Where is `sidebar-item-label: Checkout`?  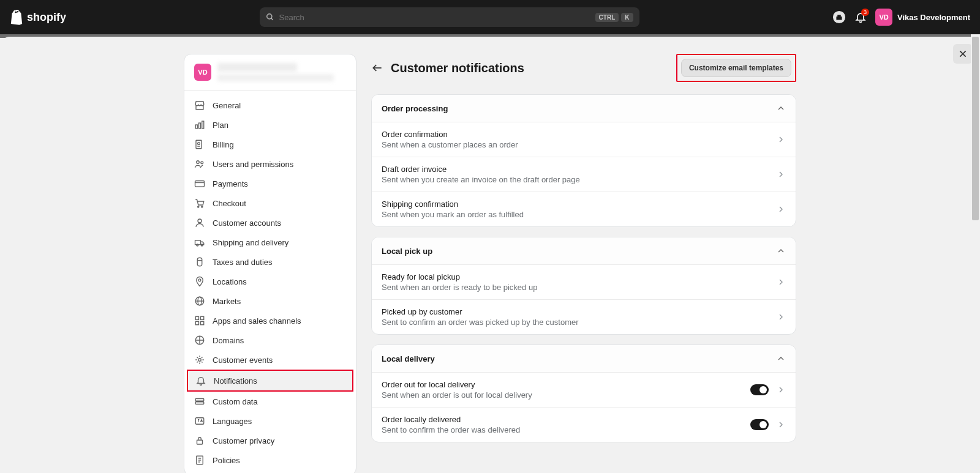
sidebar-item-label: Checkout is located at coordinates (229, 203).